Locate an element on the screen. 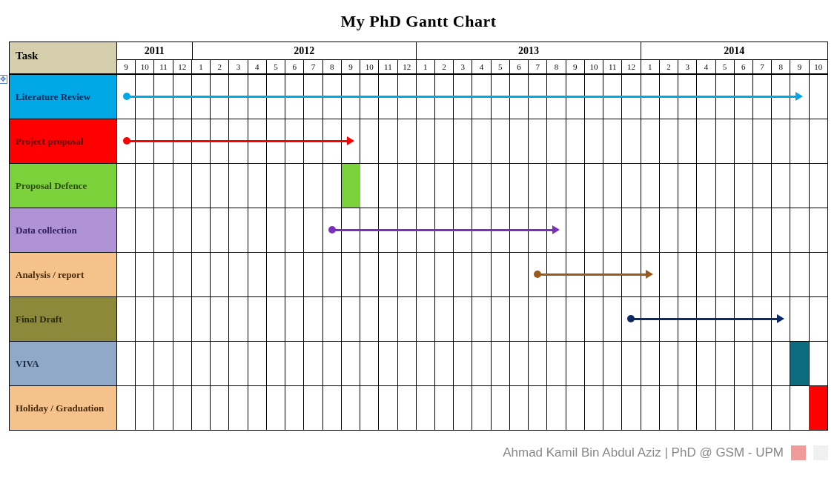 Image resolution: width=837 pixels, height=504 pixels. task-label: Analysis / report is located at coordinates (64, 274).